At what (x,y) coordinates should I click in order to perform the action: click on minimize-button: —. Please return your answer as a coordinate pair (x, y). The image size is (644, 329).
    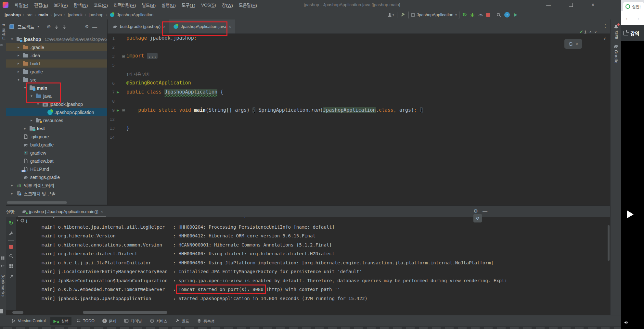
    Looking at the image, I should click on (548, 5).